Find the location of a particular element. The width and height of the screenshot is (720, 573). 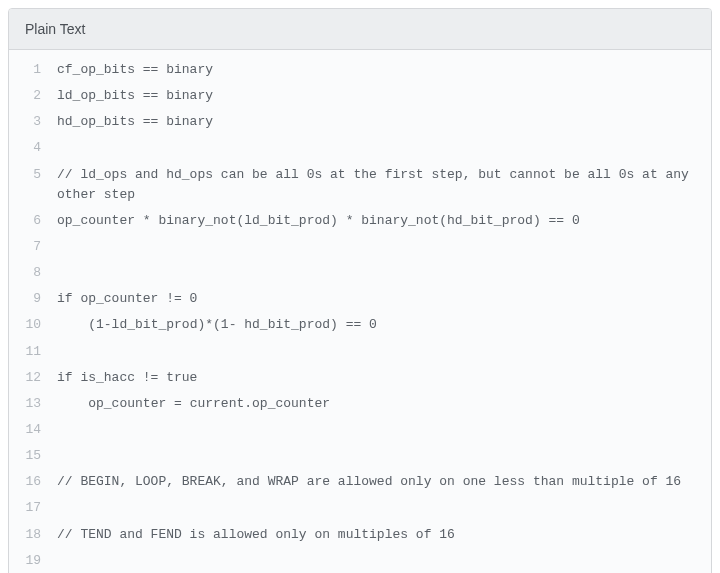

line-text: if is_hacc != true is located at coordinates (378, 378).